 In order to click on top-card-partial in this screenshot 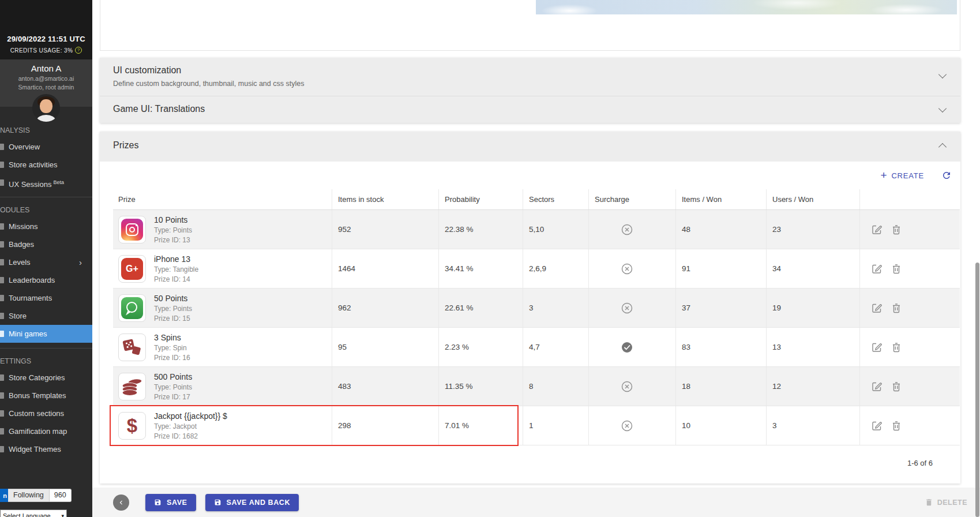, I will do `click(530, 25)`.